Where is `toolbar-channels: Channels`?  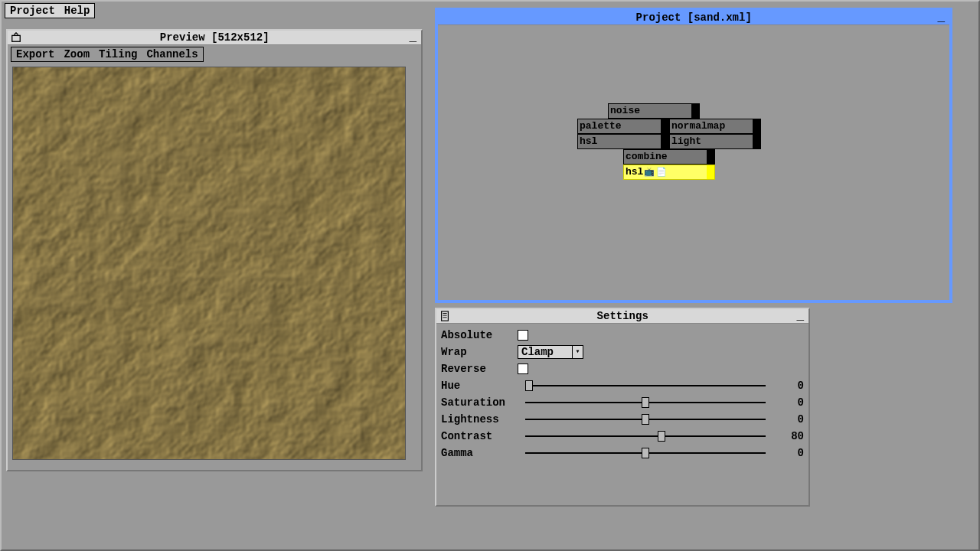
toolbar-channels: Channels is located at coordinates (172, 54).